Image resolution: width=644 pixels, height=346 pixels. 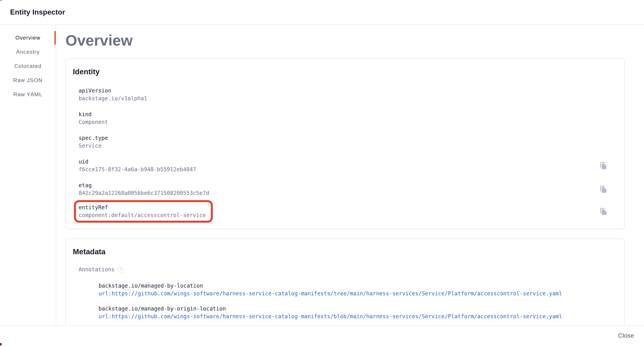 I want to click on field-row-kind: kind Component, so click(x=348, y=118).